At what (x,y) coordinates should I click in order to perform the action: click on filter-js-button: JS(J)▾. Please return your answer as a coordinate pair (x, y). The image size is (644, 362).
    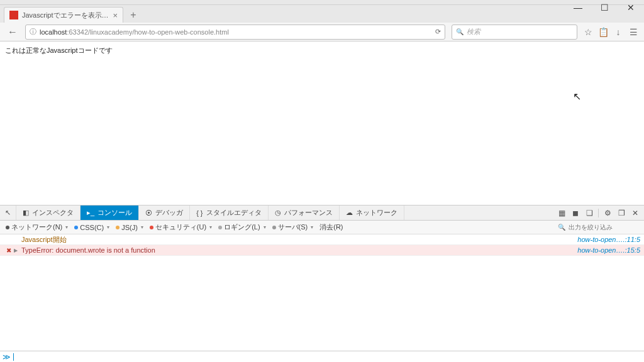
    Looking at the image, I should click on (130, 228).